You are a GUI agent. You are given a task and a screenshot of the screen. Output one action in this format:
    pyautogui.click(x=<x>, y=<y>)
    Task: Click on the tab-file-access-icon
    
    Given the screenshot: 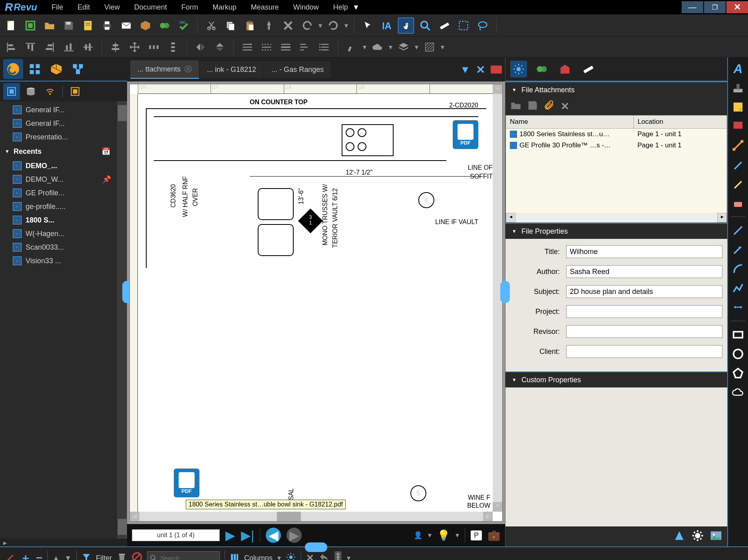 What is the action you would take?
    pyautogui.click(x=13, y=69)
    